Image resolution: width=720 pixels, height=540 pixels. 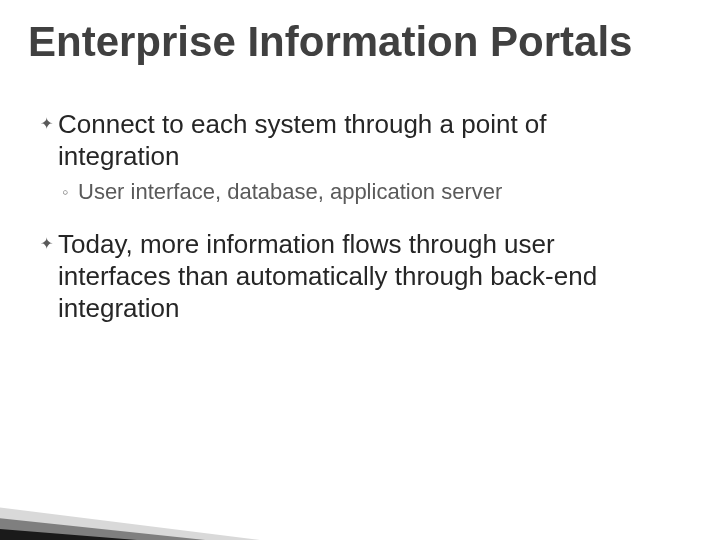 What do you see at coordinates (355, 140) in the screenshot?
I see `bullet-level1: ✦ Connect to each system through a point…` at bounding box center [355, 140].